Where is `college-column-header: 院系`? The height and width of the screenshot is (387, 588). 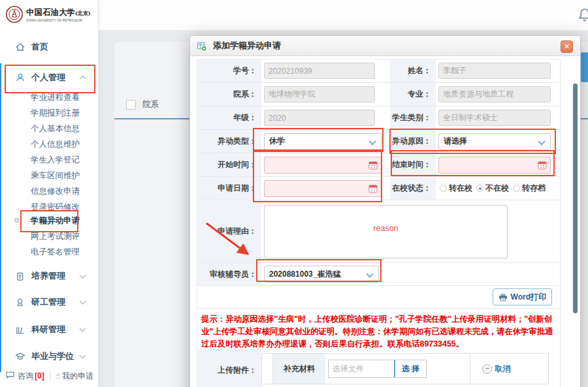
college-column-header: 院系 is located at coordinates (150, 104).